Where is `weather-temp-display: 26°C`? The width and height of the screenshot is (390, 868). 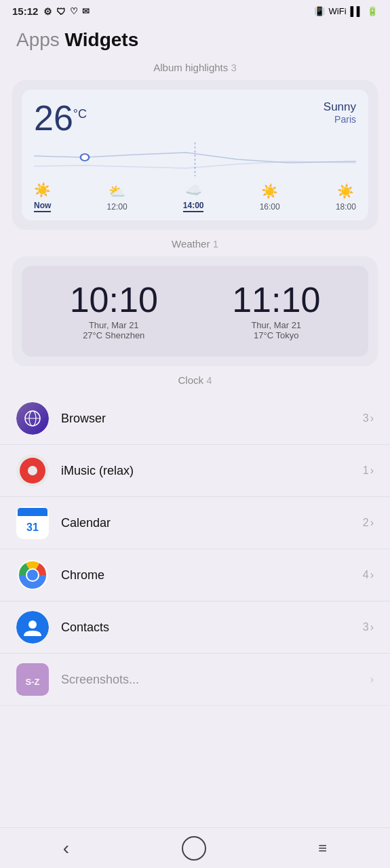 weather-temp-display: 26°C is located at coordinates (60, 118).